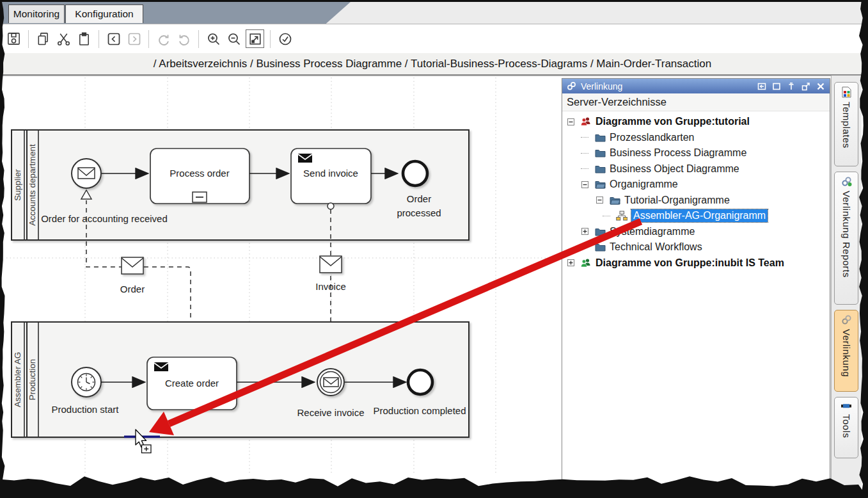 The width and height of the screenshot is (868, 498). Describe the element at coordinates (418, 213) in the screenshot. I see `end1-label-line2: processed` at that location.